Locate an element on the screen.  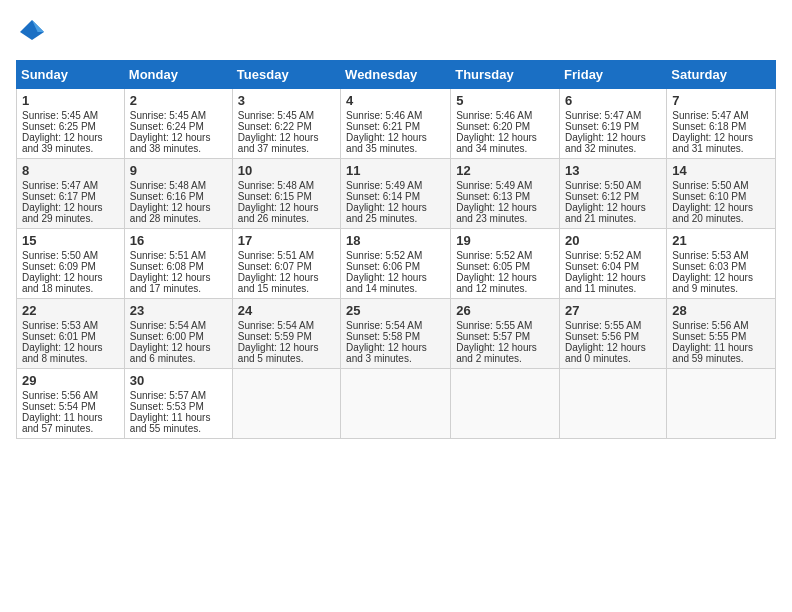
daylight-text: Daylight: 12 hours and 23 minutes. is located at coordinates (496, 213).